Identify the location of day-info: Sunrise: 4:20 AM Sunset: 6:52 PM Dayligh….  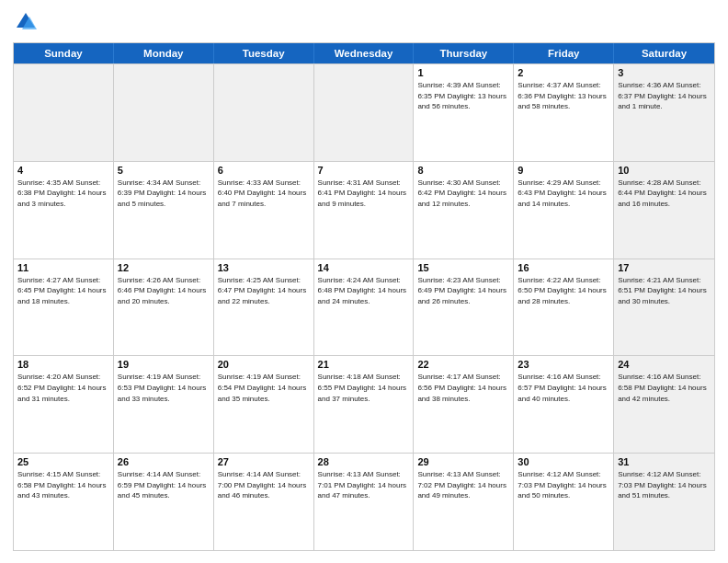
(63, 388).